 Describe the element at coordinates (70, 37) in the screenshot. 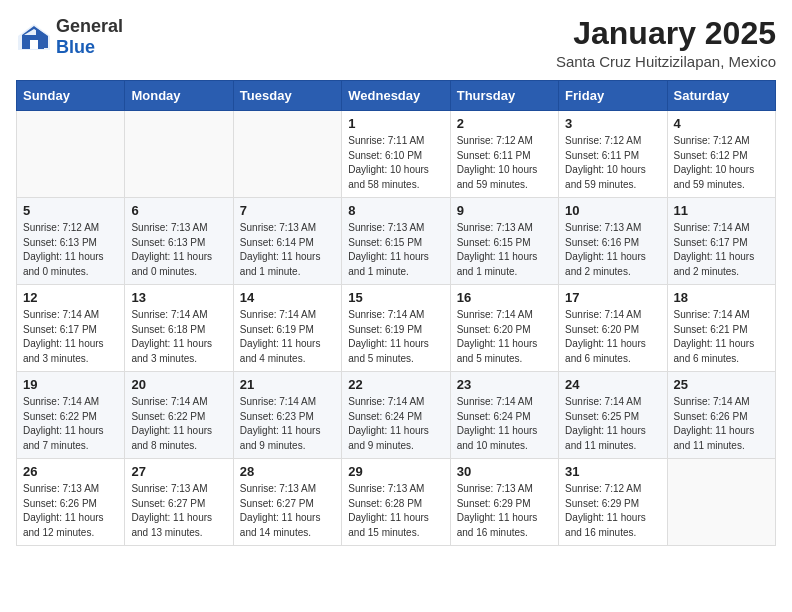

I see `logo: General Blue` at that location.